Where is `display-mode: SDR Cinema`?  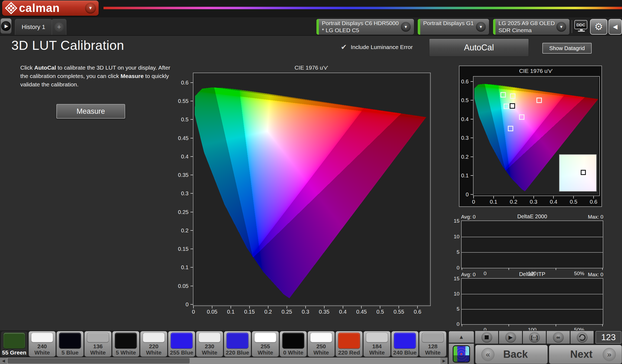 display-mode: SDR Cinema is located at coordinates (515, 30).